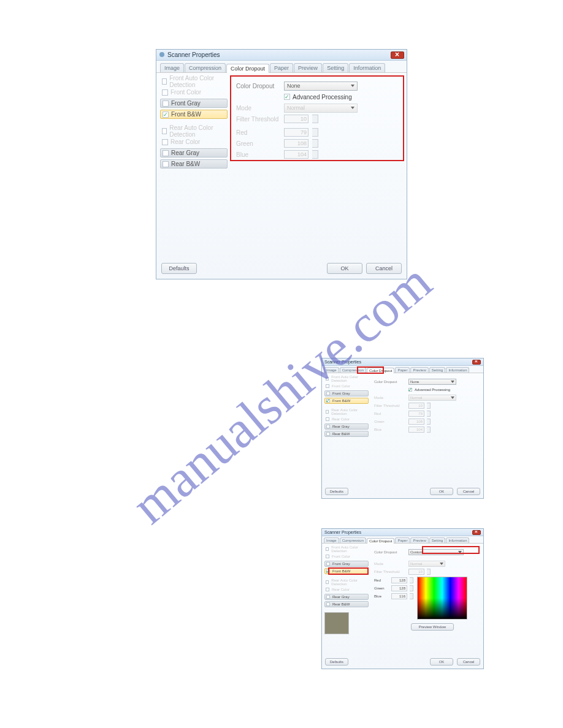 The width and height of the screenshot is (563, 728). I want to click on color-dropout-label: Color Dropout, so click(258, 86).